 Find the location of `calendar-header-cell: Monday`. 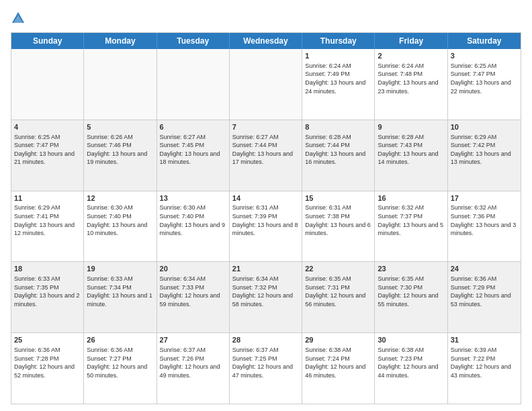

calendar-header-cell: Monday is located at coordinates (120, 41).